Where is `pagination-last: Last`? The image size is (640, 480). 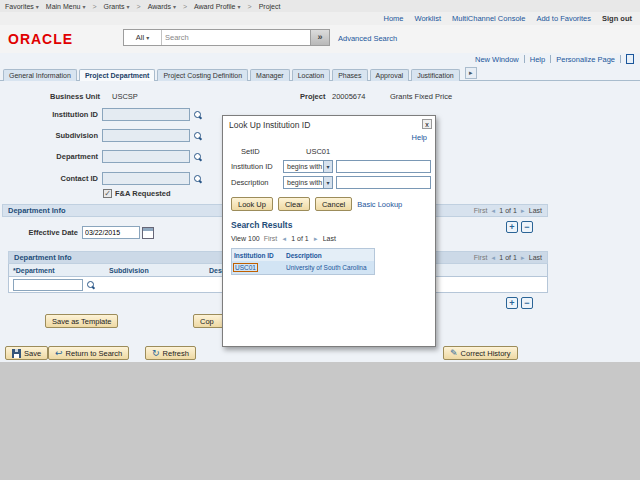 pagination-last: Last is located at coordinates (536, 210).